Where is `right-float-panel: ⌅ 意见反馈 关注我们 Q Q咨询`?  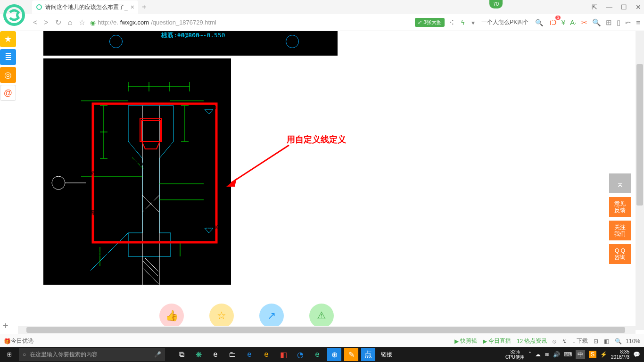 right-float-panel: ⌅ 意见反馈 关注我们 Q Q咨询 is located at coordinates (620, 219).